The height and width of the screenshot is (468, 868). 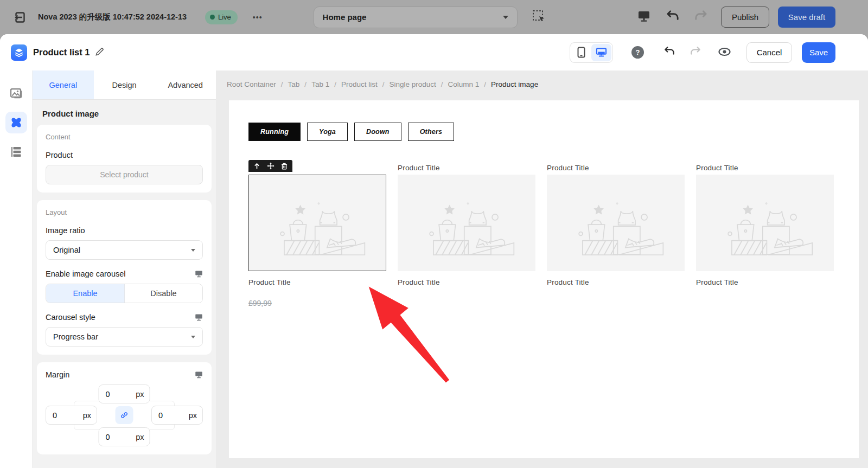 What do you see at coordinates (378, 132) in the screenshot?
I see `category-tab-doown: Doown` at bounding box center [378, 132].